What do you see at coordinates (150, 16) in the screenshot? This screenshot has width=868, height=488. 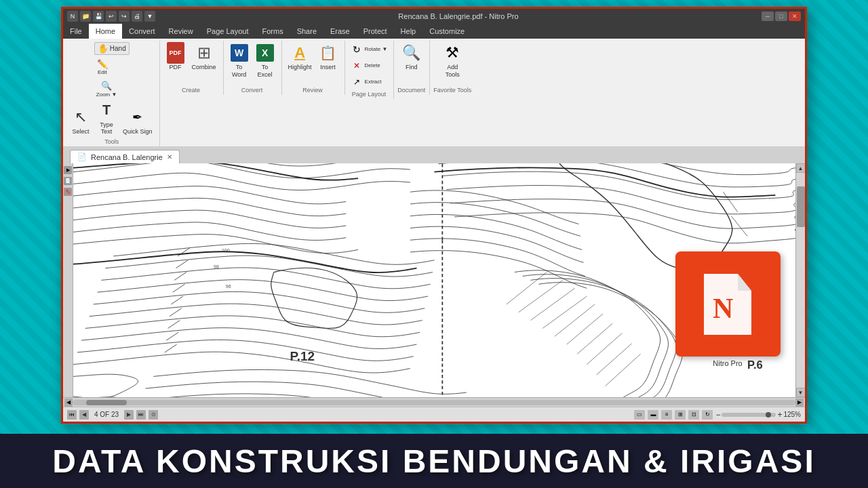 I see `customize-icon: ▼` at bounding box center [150, 16].